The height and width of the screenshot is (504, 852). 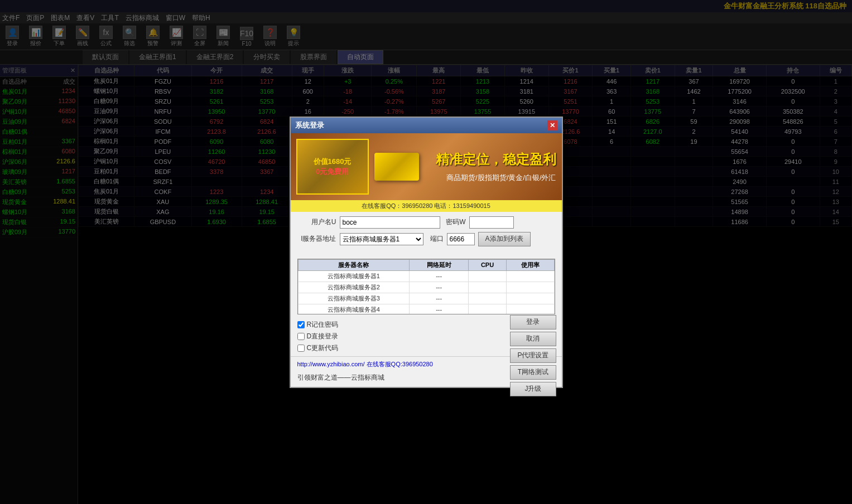 What do you see at coordinates (426, 167) in the screenshot?
I see `dialog-banner: 价值1680元 0元免费用 精准定位，稳定盈利 商品期货/股指期货/黄金/白银/…` at bounding box center [426, 167].